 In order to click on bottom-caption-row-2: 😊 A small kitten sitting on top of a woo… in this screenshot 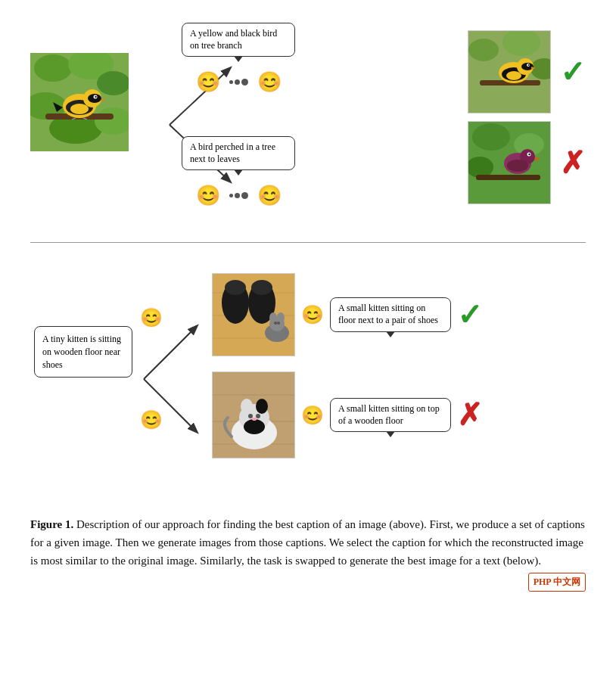, I will do `click(443, 415)`.